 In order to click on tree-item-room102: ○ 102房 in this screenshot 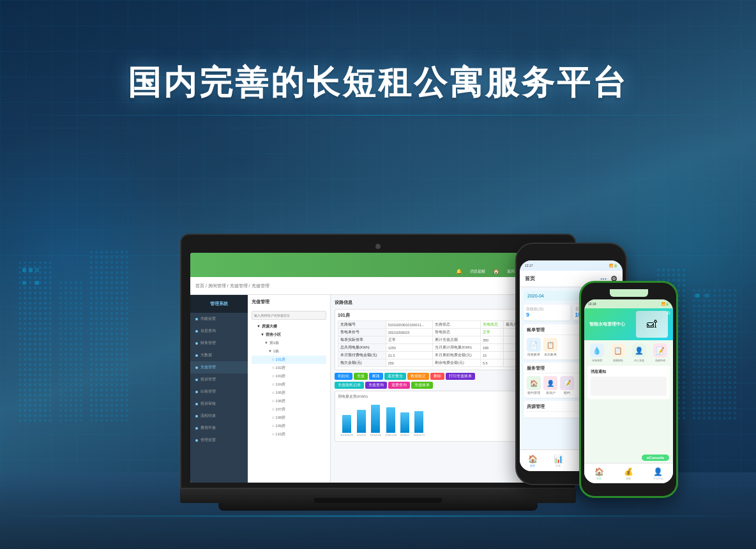, I will do `click(289, 368)`.